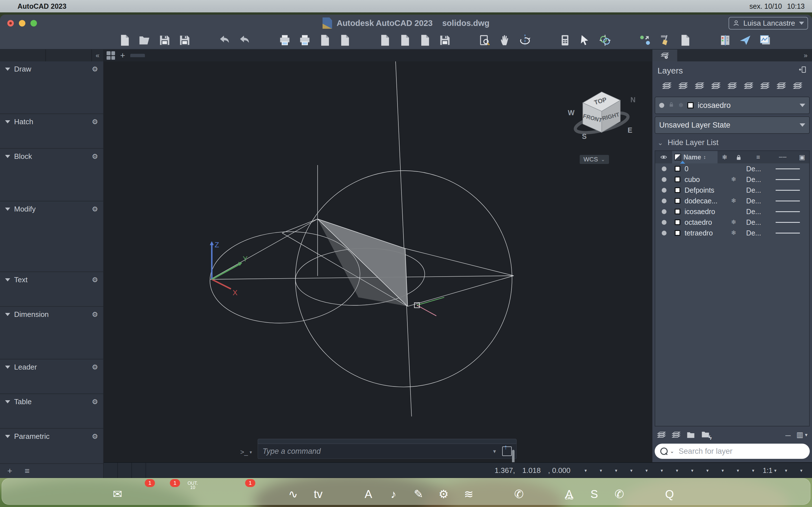  What do you see at coordinates (725, 157) in the screenshot?
I see `freeze-column-header: ❄` at bounding box center [725, 157].